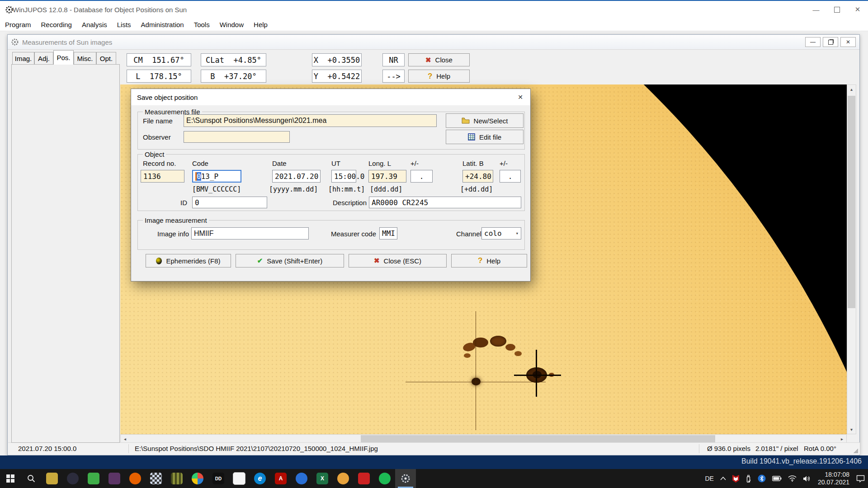 This screenshot has height=488, width=868. What do you see at coordinates (388, 233) in the screenshot?
I see `measurer-code-field: MMI` at bounding box center [388, 233].